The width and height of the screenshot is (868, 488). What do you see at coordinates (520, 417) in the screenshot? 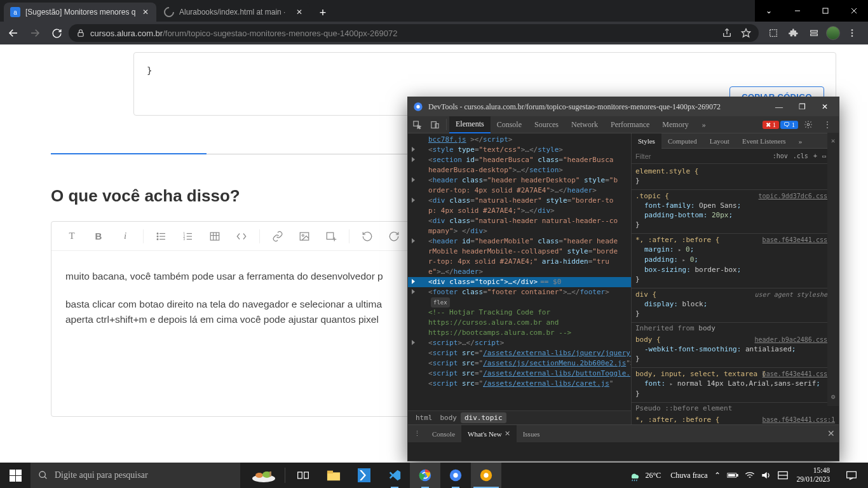
I see `breadcrumb: html body div.topic` at bounding box center [520, 417].